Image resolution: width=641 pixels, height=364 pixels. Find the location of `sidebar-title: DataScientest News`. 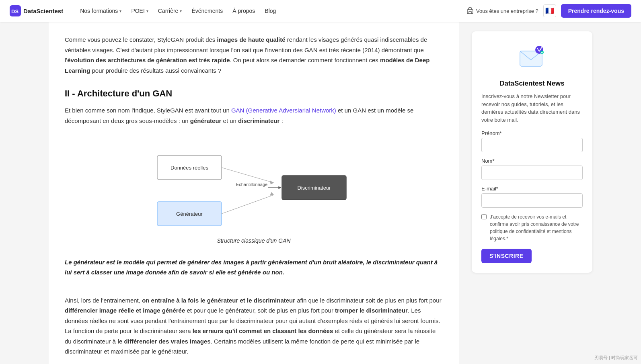

sidebar-title: DataScientest News is located at coordinates (532, 84).